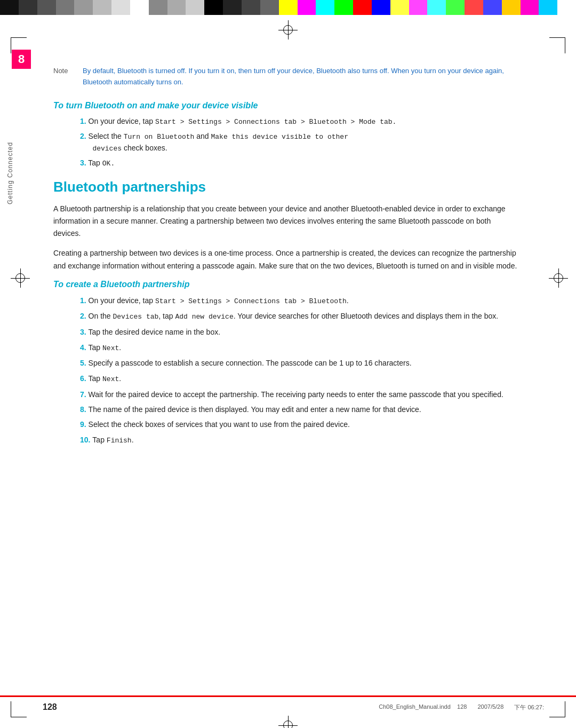 This screenshot has width=576, height=728. I want to click on note-text: By default, Bluetooth is turned off. If …, so click(300, 77).